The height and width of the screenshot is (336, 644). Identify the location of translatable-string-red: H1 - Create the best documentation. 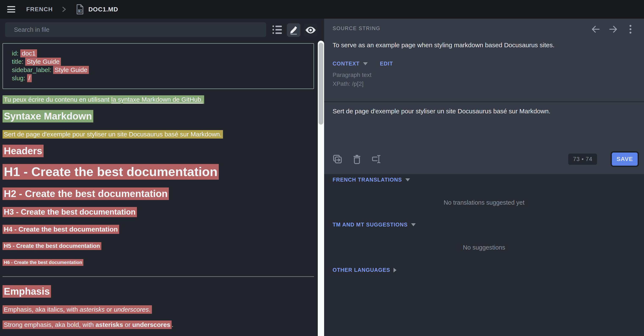
(110, 172).